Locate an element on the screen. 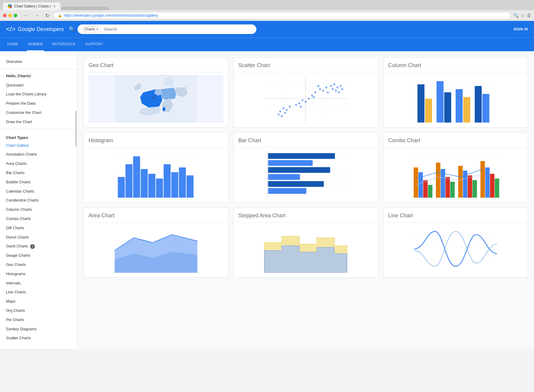  back-button: ← is located at coordinates (26, 16).